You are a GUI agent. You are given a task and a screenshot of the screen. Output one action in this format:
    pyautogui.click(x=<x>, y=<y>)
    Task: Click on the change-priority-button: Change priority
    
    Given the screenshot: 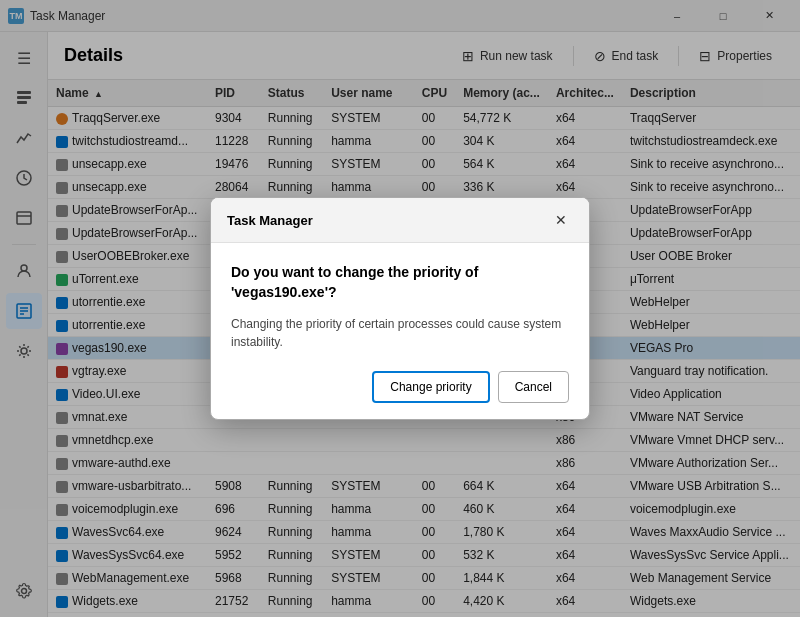 What is the action you would take?
    pyautogui.click(x=430, y=387)
    